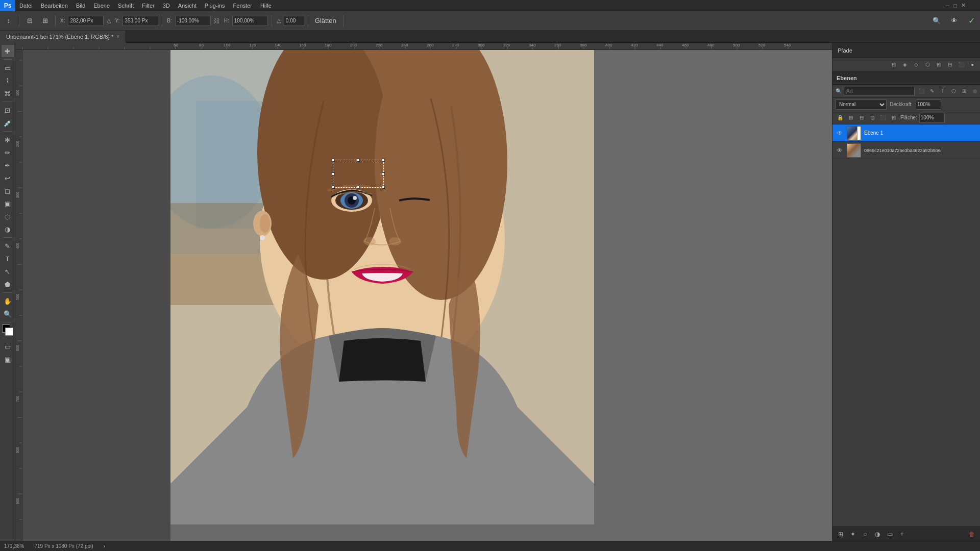  Describe the element at coordinates (17, 399) in the screenshot. I see `svg-text: 700` at that location.